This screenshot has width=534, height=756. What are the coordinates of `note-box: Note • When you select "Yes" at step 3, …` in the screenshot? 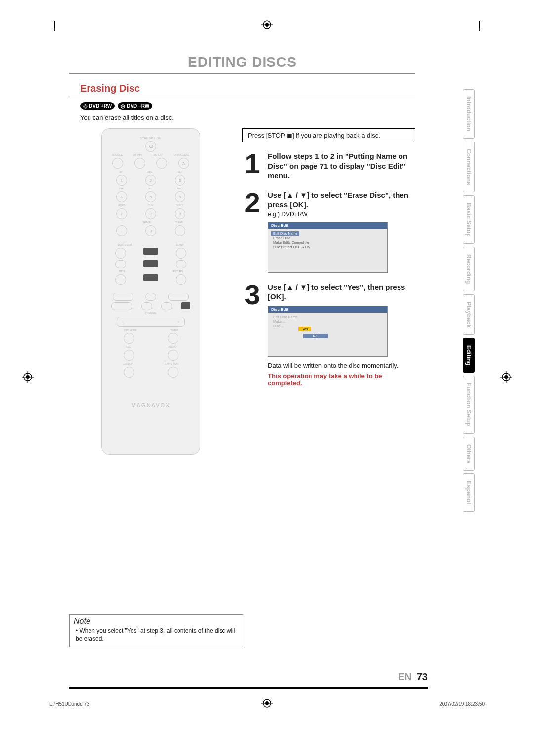 It's located at (156, 631).